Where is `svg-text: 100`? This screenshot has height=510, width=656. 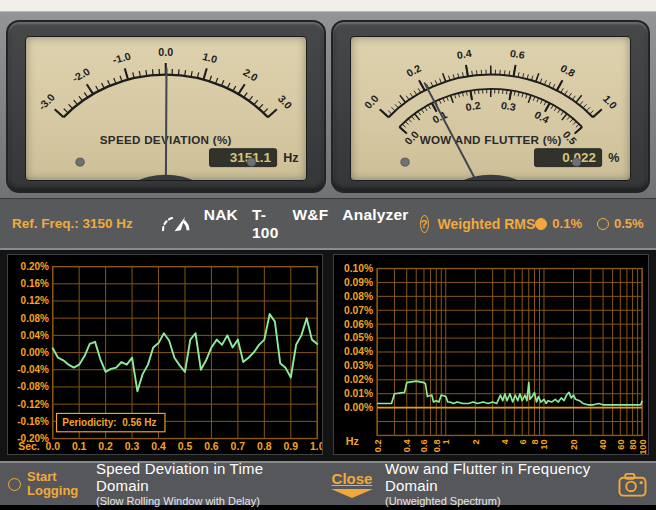
svg-text: 100 is located at coordinates (642, 447).